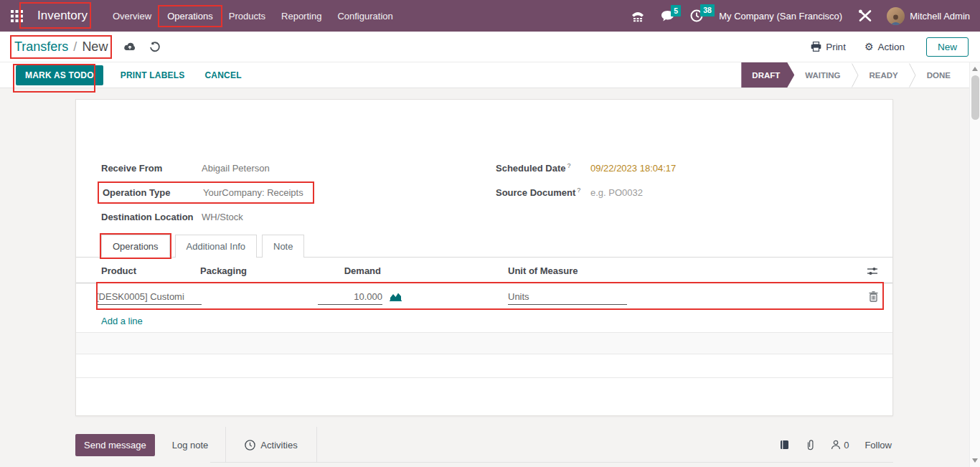  I want to click on activities-label: Activities, so click(278, 445).